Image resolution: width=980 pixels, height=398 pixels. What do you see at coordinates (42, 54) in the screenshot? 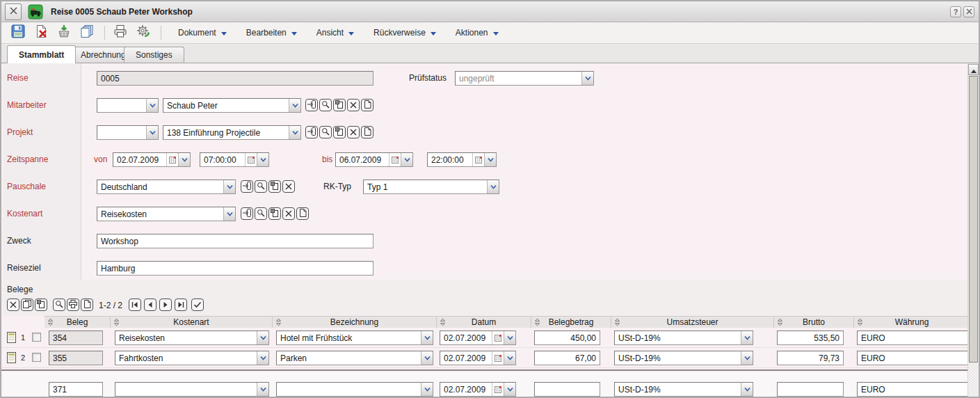
I see `tab-stammblatt: Stammblatt` at bounding box center [42, 54].